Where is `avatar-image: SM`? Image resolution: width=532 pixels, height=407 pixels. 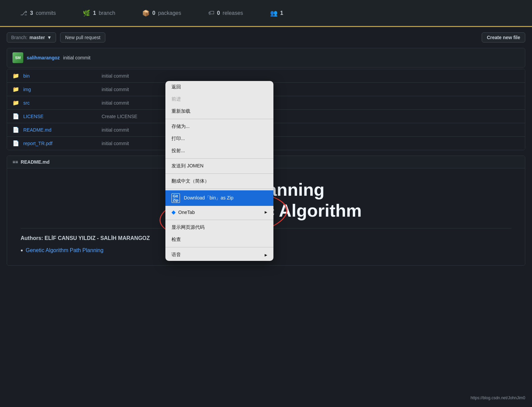 avatar-image: SM is located at coordinates (18, 58).